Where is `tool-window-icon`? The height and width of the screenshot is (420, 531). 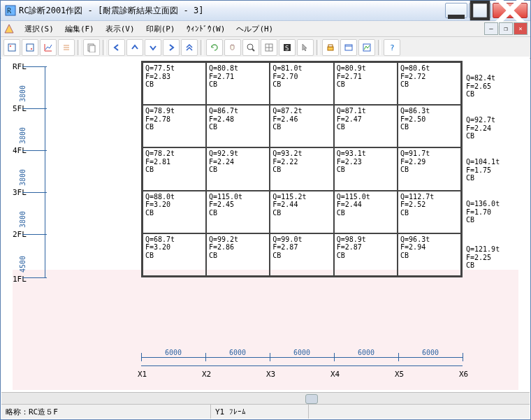
tool-window-icon is located at coordinates (349, 48).